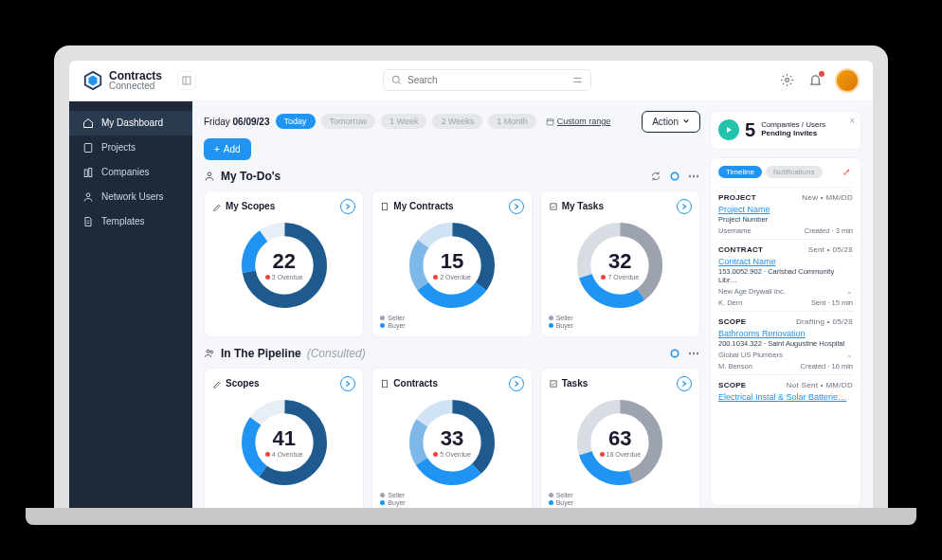 The image size is (942, 560). Describe the element at coordinates (88, 197) in the screenshot. I see `users-icon` at that location.